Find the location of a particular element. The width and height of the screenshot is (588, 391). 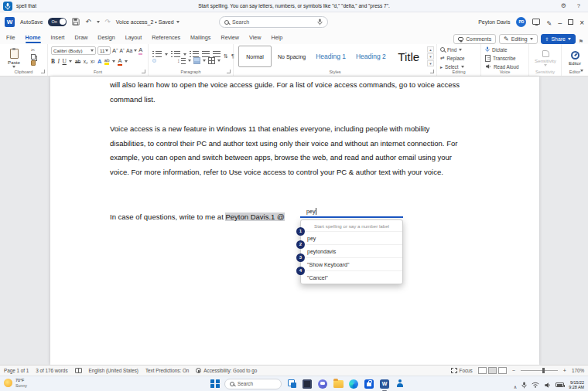

numbered-list-chevron-icon is located at coordinates (185, 54).